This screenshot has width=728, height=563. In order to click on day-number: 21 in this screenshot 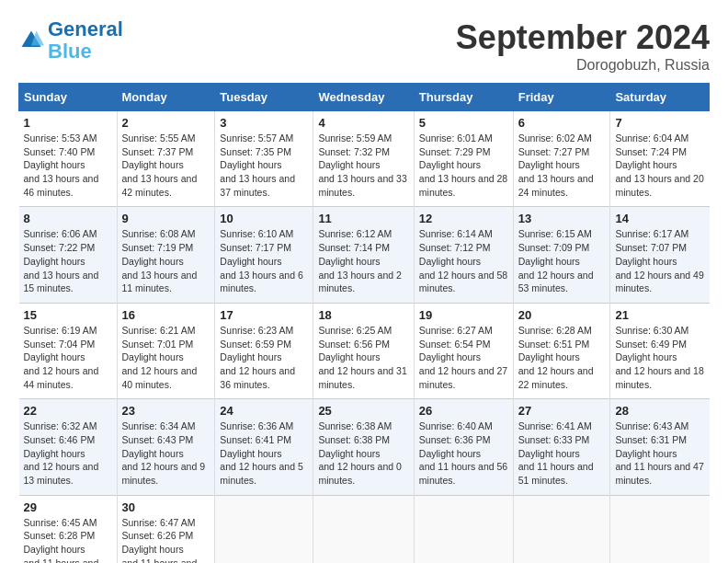, I will do `click(660, 315)`.